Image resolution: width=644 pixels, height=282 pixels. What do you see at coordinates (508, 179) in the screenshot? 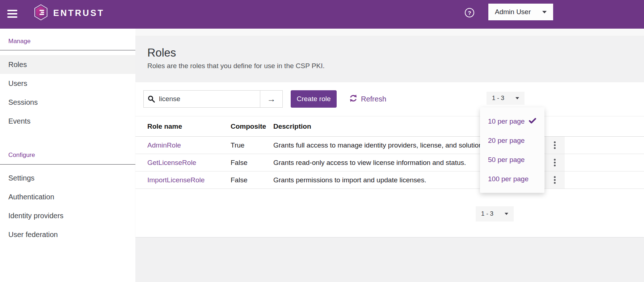
I see `menu-item-label: 100 per page` at bounding box center [508, 179].